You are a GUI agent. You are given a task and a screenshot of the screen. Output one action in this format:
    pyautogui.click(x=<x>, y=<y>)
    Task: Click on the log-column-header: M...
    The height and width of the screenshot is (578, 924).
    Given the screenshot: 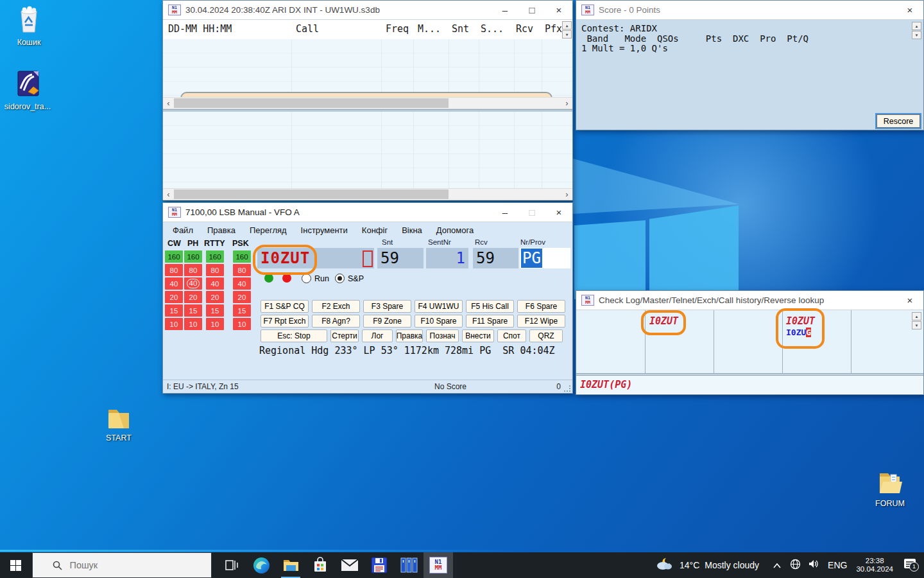 What is the action you would take?
    pyautogui.click(x=429, y=29)
    